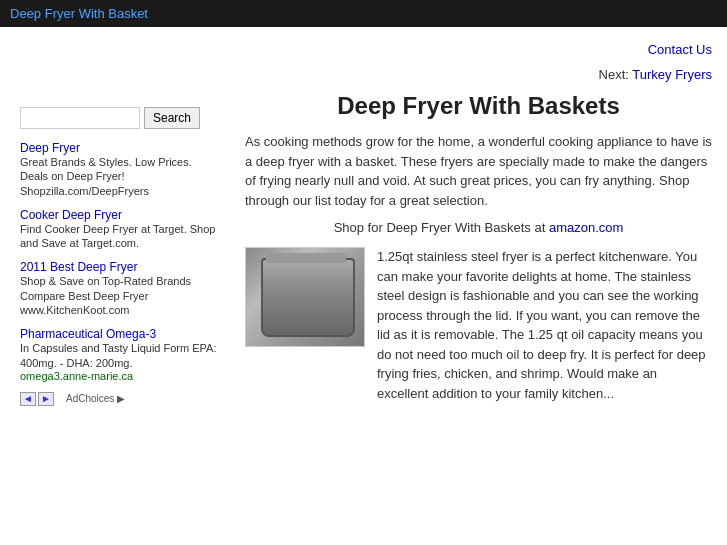 This screenshot has width=727, height=545. What do you see at coordinates (71, 215) in the screenshot?
I see `ad-link-2: Cooker Deep Fryer` at bounding box center [71, 215].